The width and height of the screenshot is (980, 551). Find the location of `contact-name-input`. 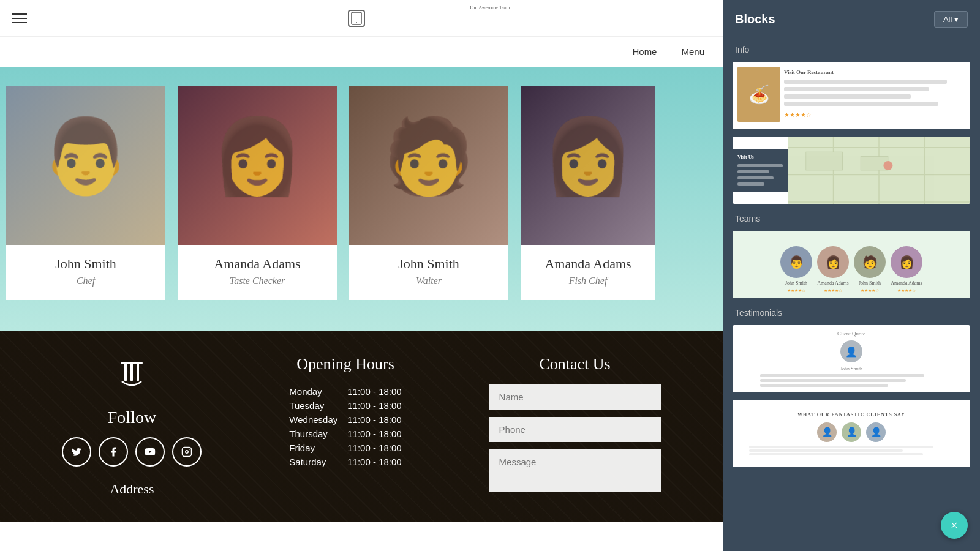

contact-name-input is located at coordinates (575, 397).